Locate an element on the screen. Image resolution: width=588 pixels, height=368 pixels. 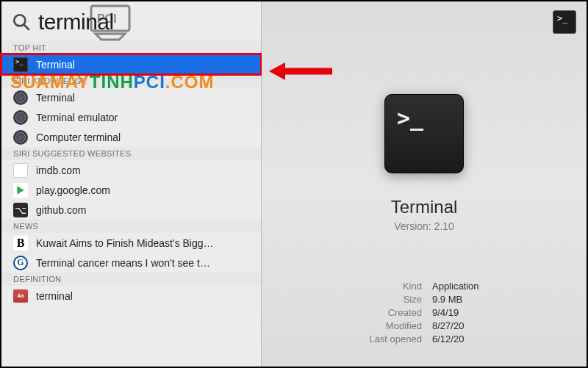
news-source-icon: B is located at coordinates (21, 243).